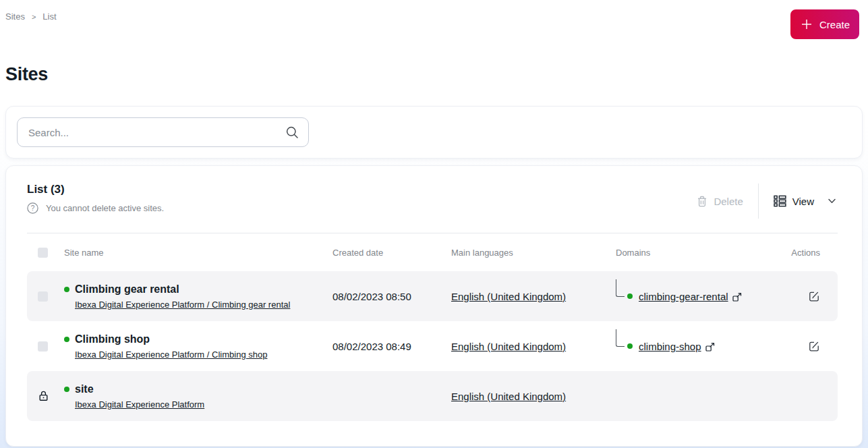 This screenshot has width=868, height=448. What do you see at coordinates (156, 132) in the screenshot?
I see `search-input` at bounding box center [156, 132].